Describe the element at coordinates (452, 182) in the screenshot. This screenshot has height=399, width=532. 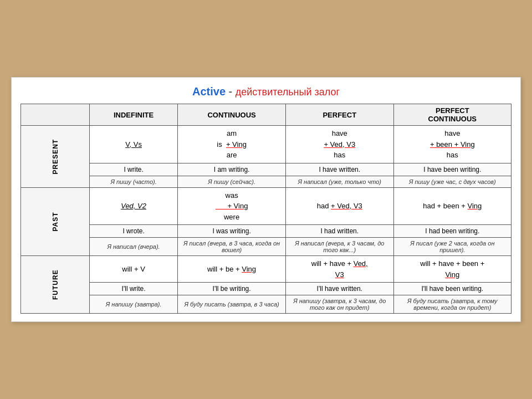
I see `present-perfect-continuous-russian: Я пишу (уже час, с двух часов)` at that location.